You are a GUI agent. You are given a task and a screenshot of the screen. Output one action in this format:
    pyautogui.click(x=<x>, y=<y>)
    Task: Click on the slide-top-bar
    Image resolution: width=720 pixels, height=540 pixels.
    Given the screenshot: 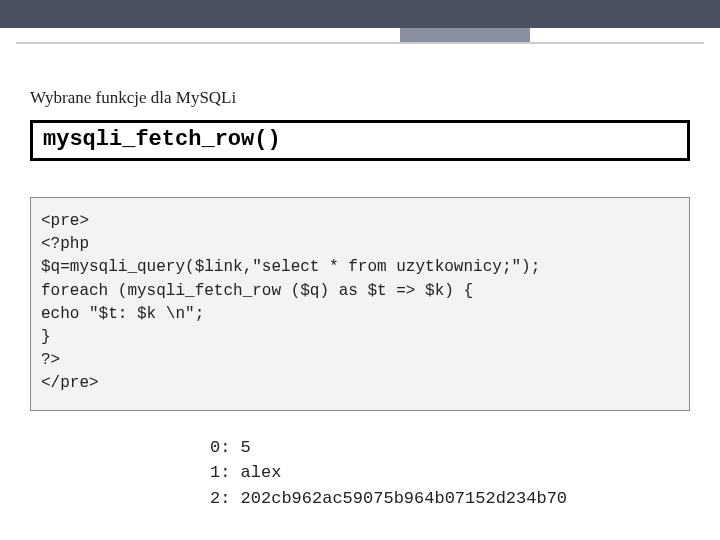 What is the action you would take?
    pyautogui.click(x=360, y=14)
    